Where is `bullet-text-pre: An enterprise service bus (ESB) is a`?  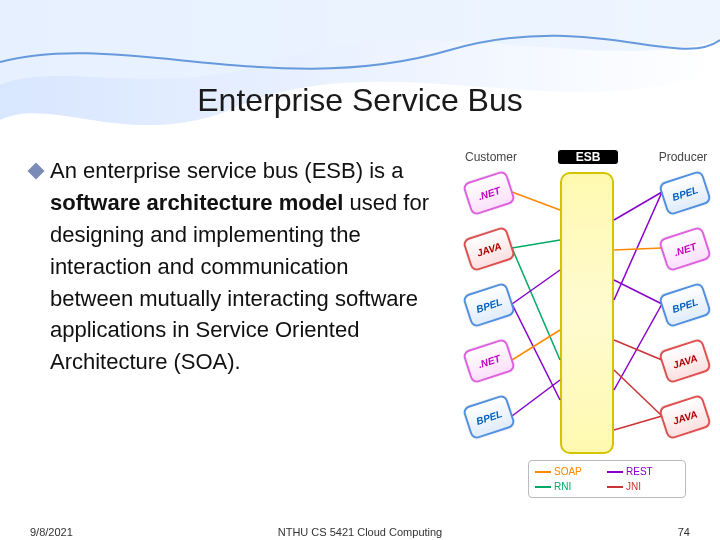 bullet-text-pre: An enterprise service bus (ESB) is a is located at coordinates (226, 170).